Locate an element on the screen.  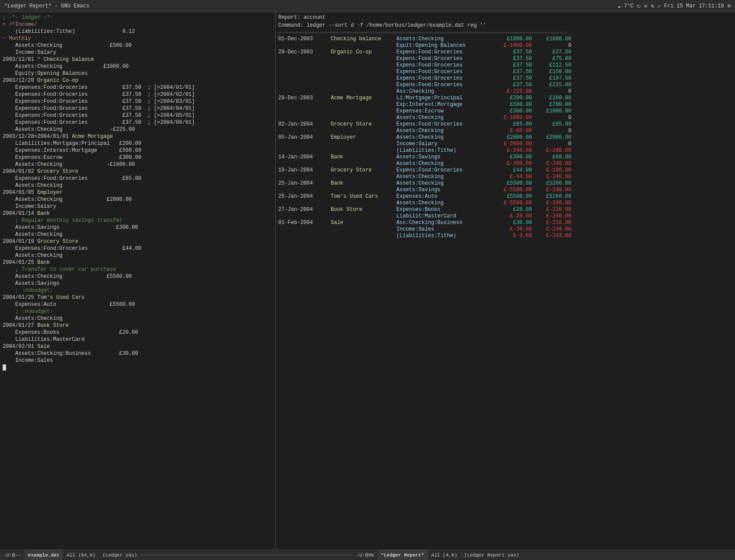
code-line: 2003/12/01 * Checking balance is located at coordinates (137, 60).